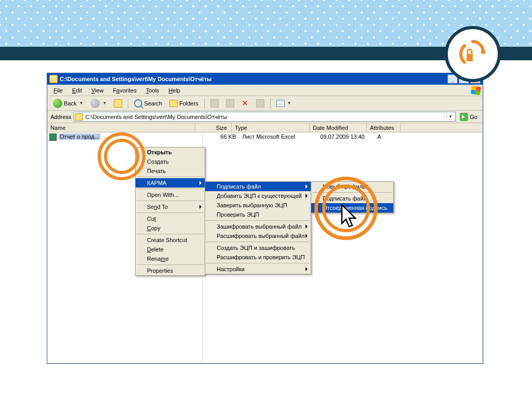  Describe the element at coordinates (352, 208) in the screenshot. I see `sign-detached: Отсоединенная подпись` at that location.